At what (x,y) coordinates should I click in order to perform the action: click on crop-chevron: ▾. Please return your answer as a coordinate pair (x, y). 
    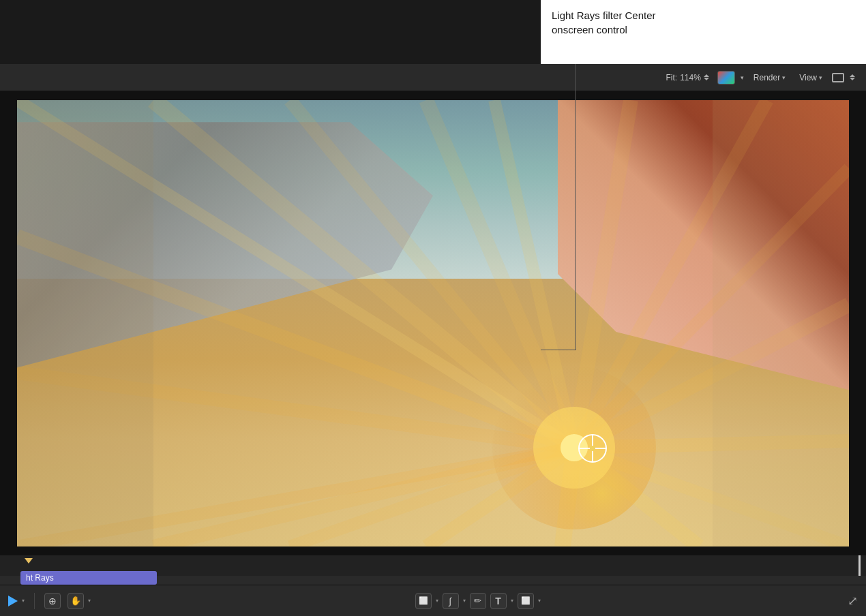
    Looking at the image, I should click on (437, 601).